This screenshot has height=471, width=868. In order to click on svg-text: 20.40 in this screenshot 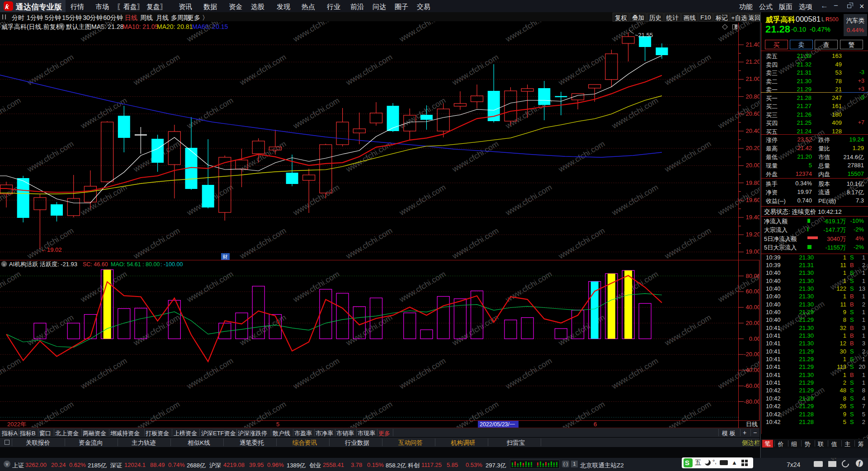, I will do `click(752, 131)`.